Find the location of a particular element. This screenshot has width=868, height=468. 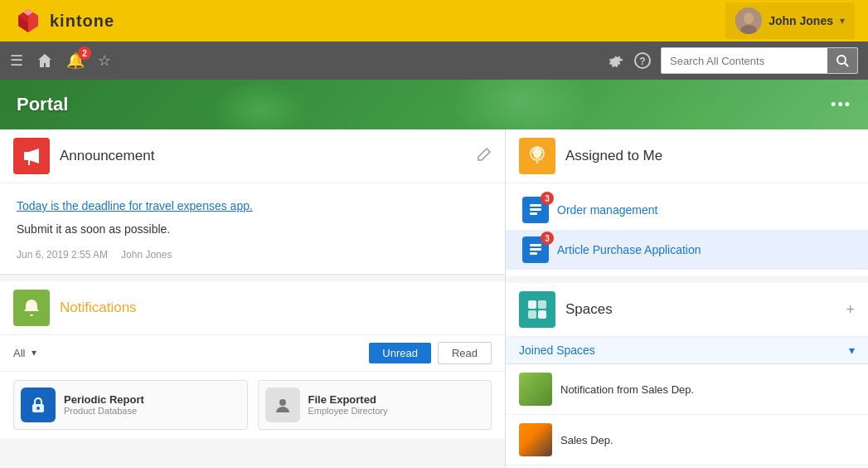

announcement-meta: Jun 6, 2019 2:55 AM John Jones is located at coordinates (252, 255).